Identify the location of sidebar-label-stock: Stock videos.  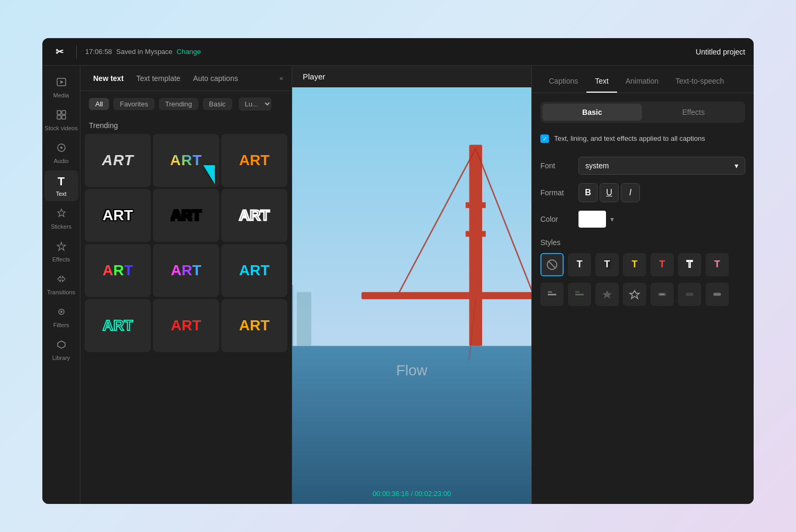
(61, 128).